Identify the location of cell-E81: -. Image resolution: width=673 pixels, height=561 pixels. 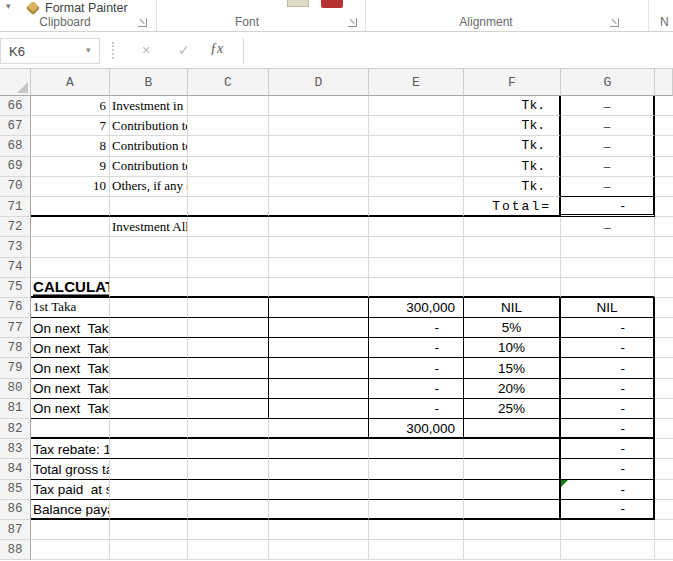
(416, 409).